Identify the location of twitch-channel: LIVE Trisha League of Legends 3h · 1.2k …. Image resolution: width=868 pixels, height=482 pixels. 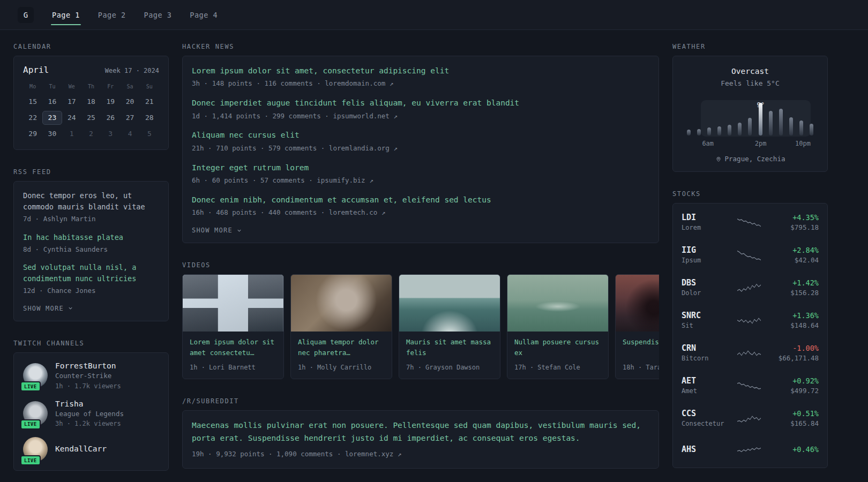
(91, 413).